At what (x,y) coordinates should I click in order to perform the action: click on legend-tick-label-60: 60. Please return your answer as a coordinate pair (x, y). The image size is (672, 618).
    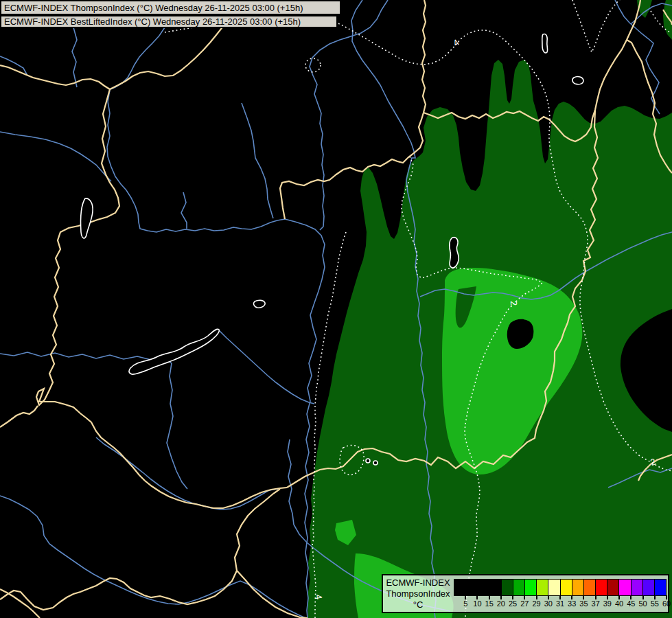
    Looking at the image, I should click on (665, 604).